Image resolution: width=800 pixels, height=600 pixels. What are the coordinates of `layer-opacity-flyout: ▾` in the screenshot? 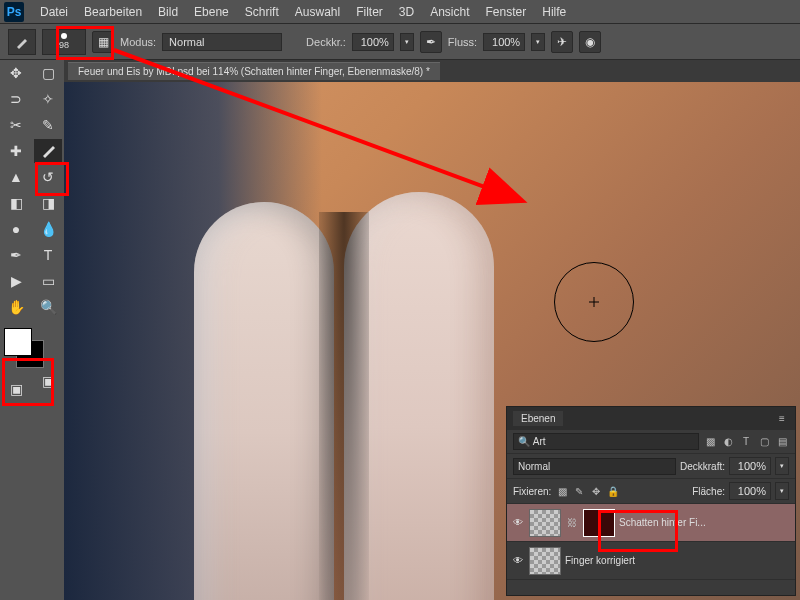 It's located at (782, 466).